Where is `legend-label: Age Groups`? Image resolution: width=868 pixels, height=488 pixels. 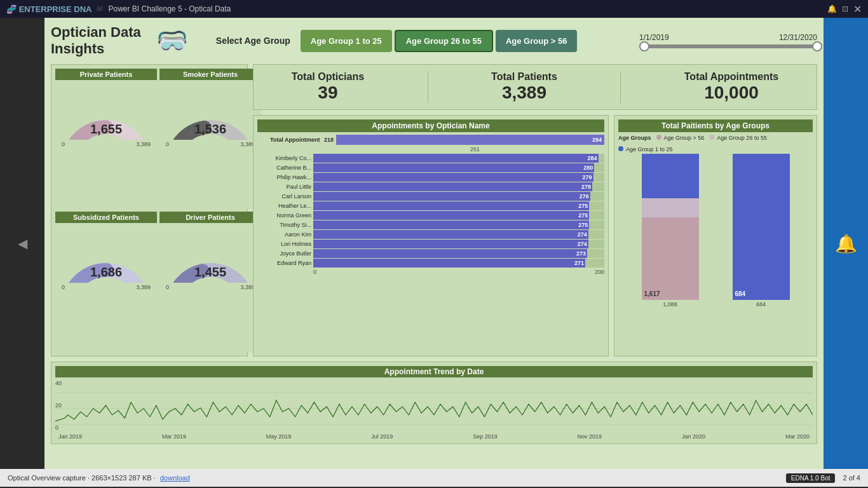
legend-label: Age Groups is located at coordinates (635, 138).